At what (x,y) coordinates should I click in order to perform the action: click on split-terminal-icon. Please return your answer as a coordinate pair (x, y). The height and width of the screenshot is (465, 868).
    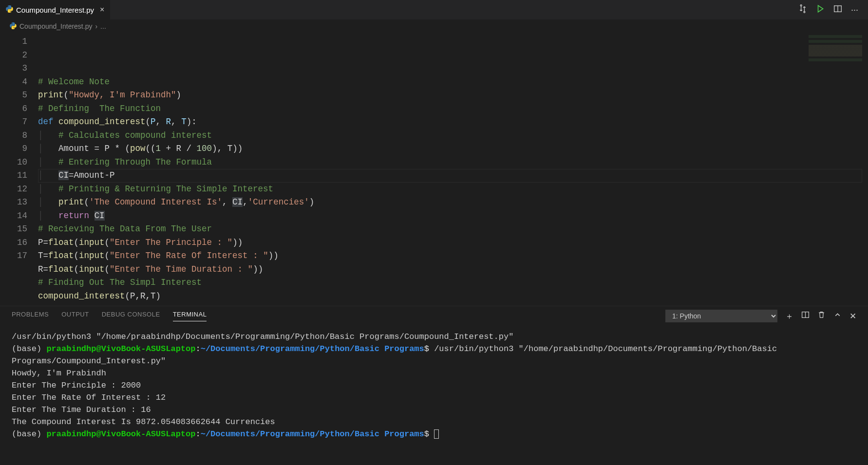
    Looking at the image, I should click on (806, 316).